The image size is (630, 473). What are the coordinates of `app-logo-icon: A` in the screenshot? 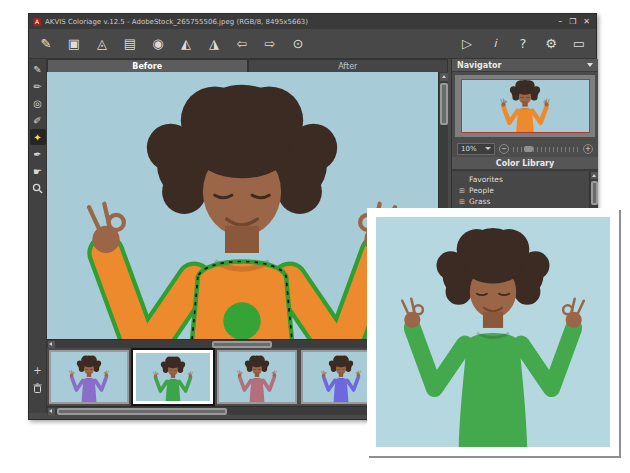 It's located at (37, 22).